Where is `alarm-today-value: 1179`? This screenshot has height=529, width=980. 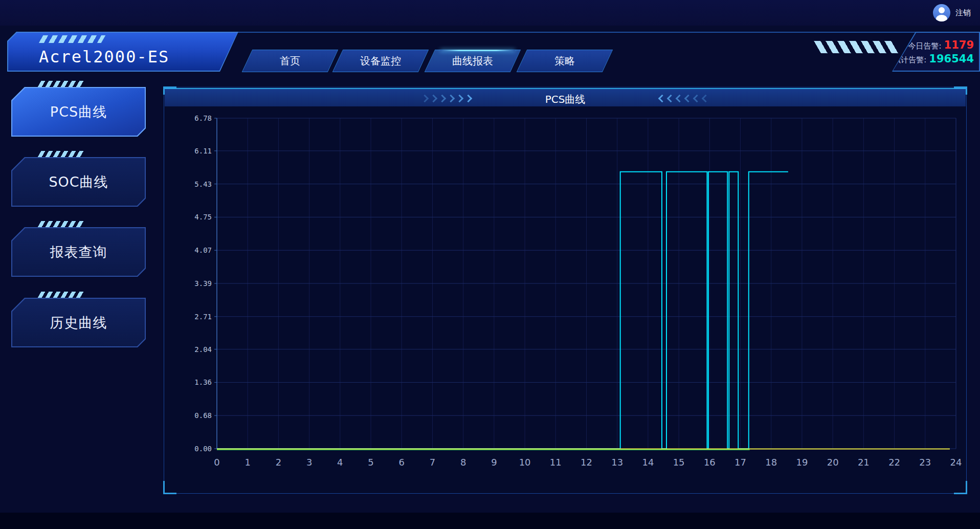 alarm-today-value: 1179 is located at coordinates (959, 45).